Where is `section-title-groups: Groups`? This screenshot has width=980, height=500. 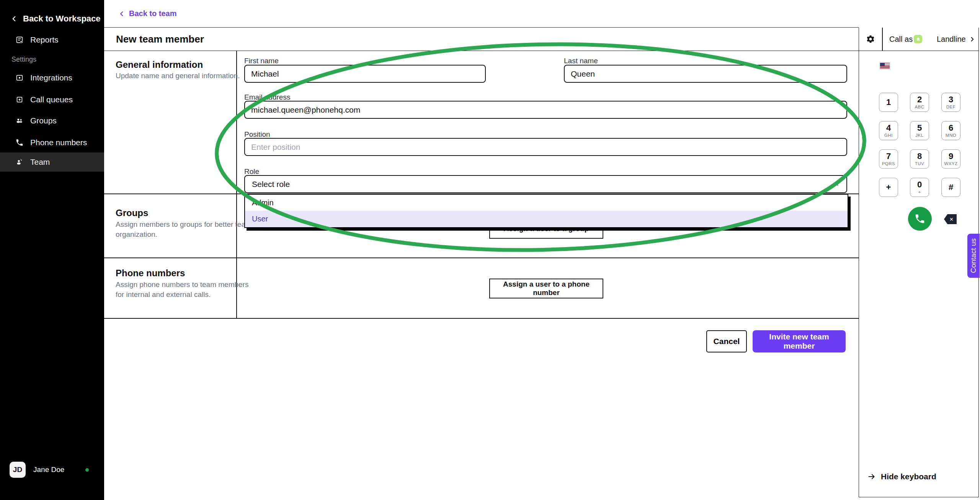
section-title-groups: Groups is located at coordinates (132, 213).